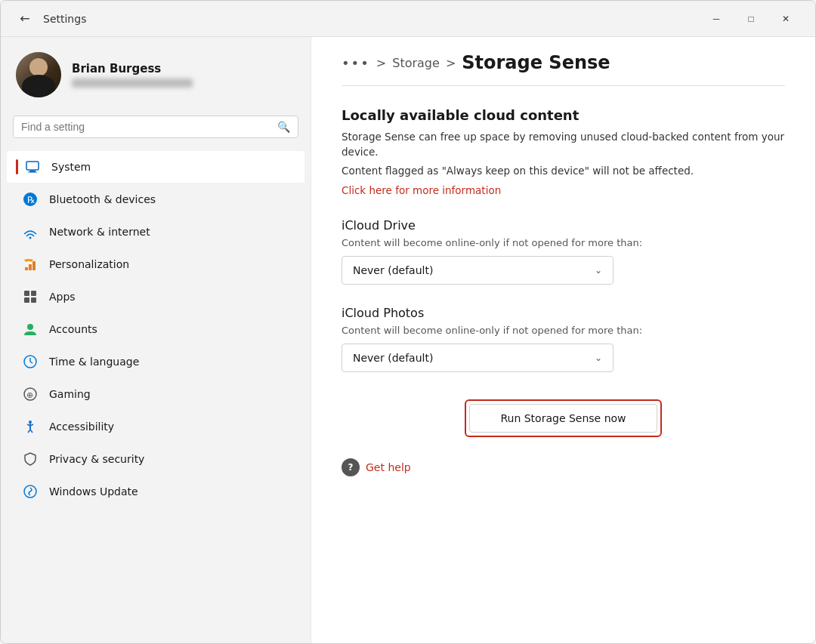 The height and width of the screenshot is (644, 816). Describe the element at coordinates (284, 127) in the screenshot. I see `search-icon: 🔍` at that location.